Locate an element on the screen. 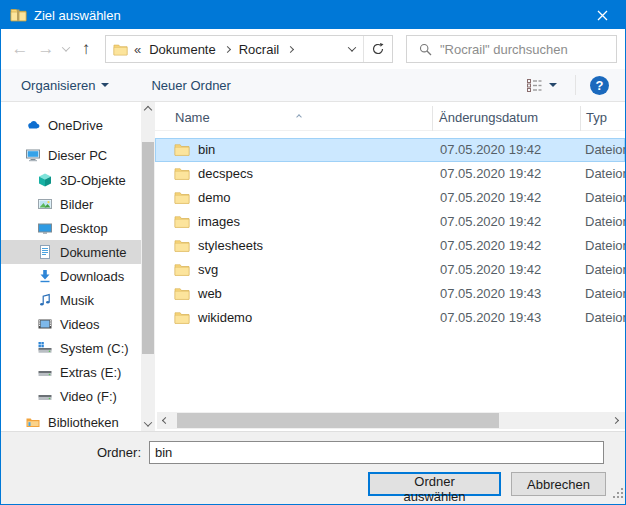  sidebar-item-bibliotheken: Bibliotheken is located at coordinates (71, 420).